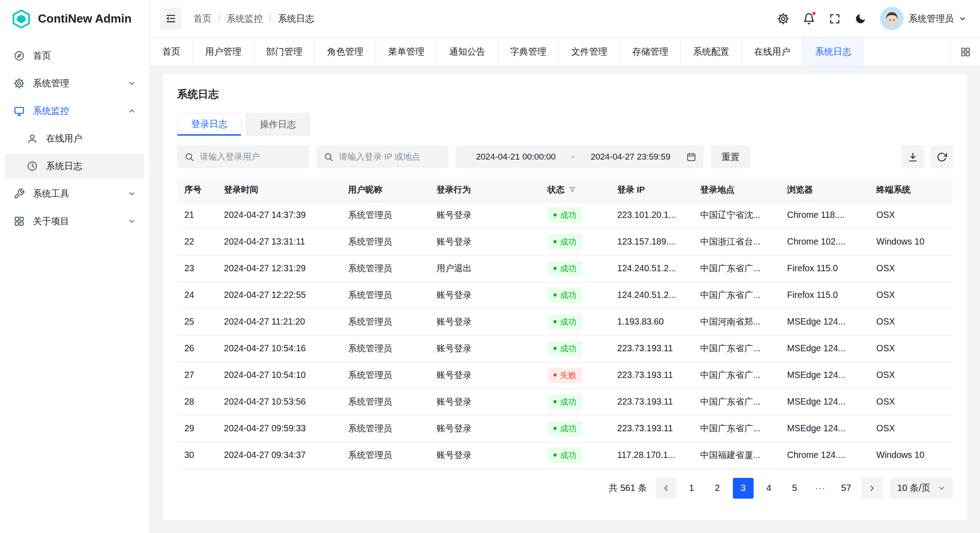 Image resolution: width=980 pixels, height=533 pixels. What do you see at coordinates (132, 111) in the screenshot?
I see `chevron-up-icon` at bounding box center [132, 111].